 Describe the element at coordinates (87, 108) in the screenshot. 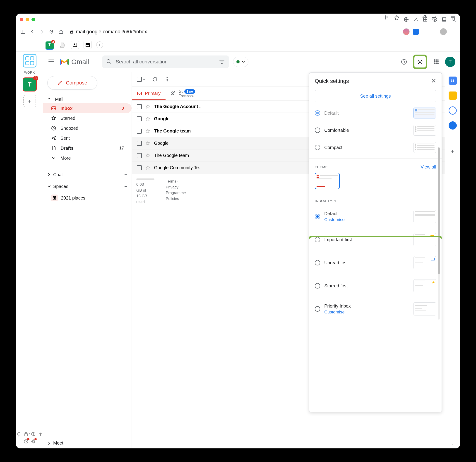

I see `nav-inbox: Inbox 3` at that location.